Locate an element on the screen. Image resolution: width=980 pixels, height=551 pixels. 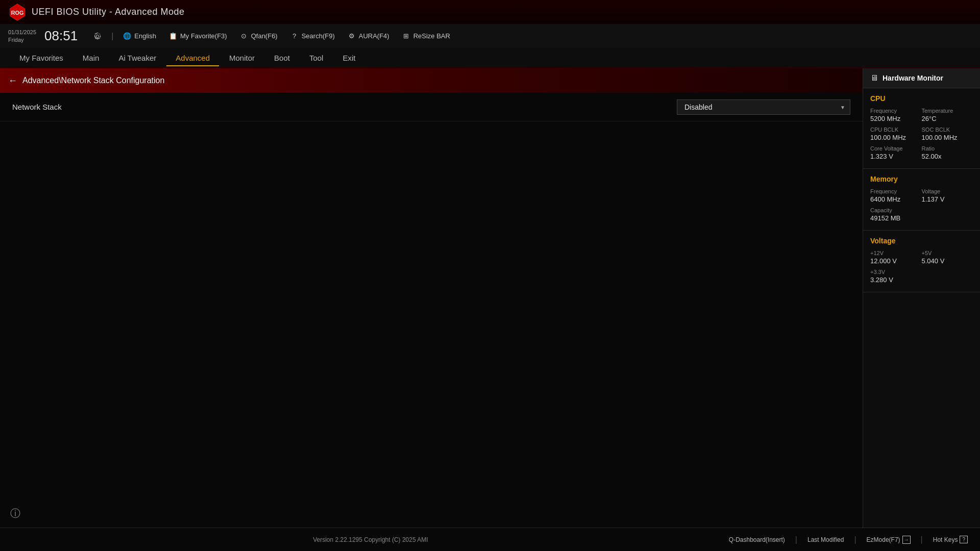
hw-mem-capacity-value: 49152 MB is located at coordinates (922, 218).